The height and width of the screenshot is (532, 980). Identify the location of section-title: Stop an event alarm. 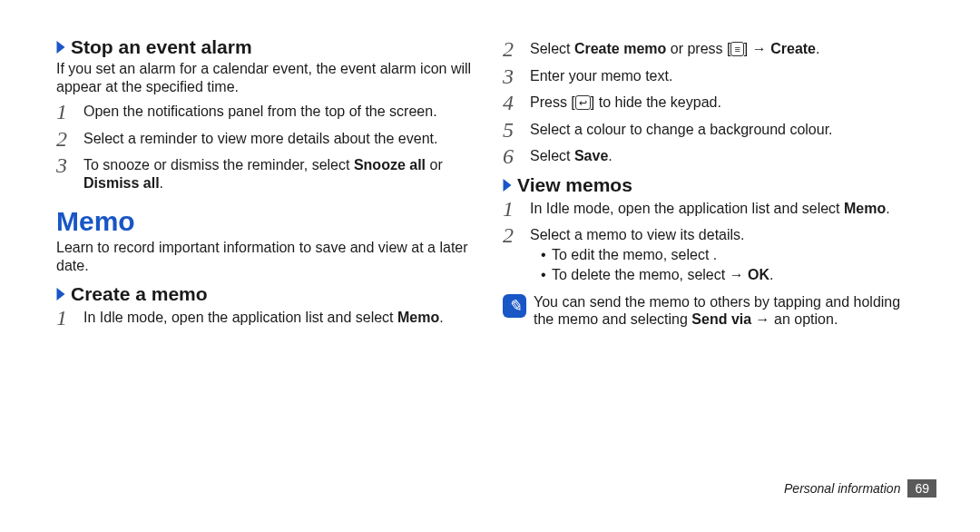
(162, 47).